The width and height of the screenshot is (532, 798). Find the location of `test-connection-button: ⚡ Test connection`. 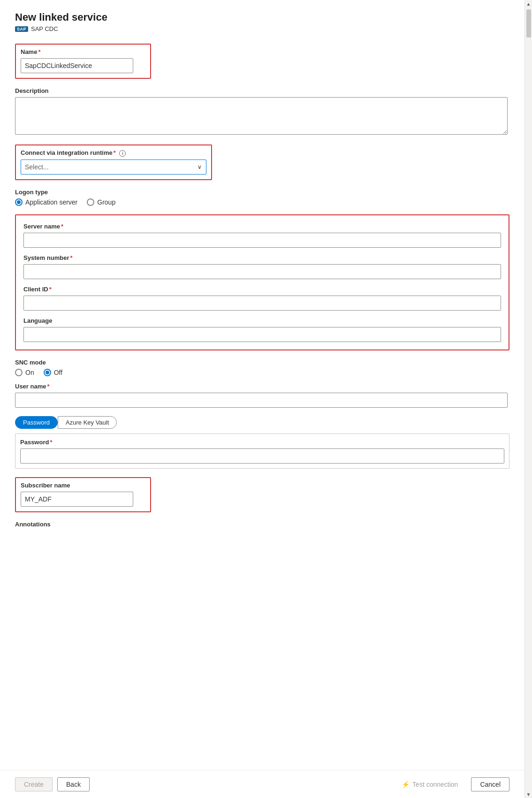

test-connection-button: ⚡ Test connection is located at coordinates (430, 784).